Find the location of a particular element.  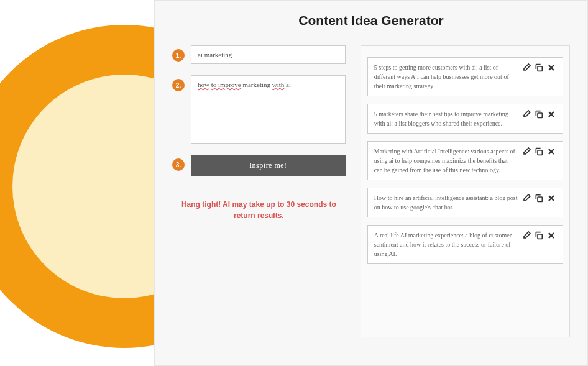

inspire-button: Inspire me! is located at coordinates (269, 165).